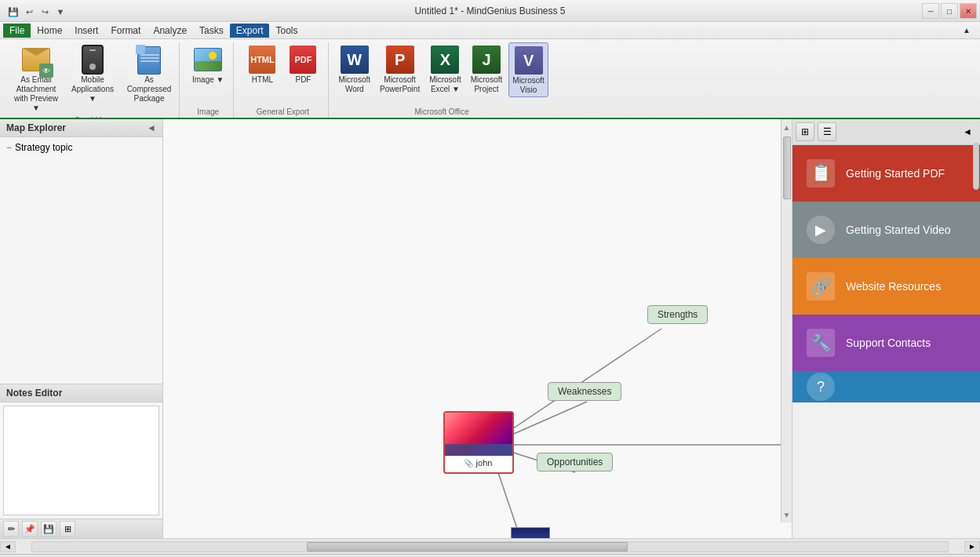 The width and height of the screenshot is (980, 557). Describe the element at coordinates (887, 132) in the screenshot. I see `right-panel-header: ⊞ ☰ ◄` at that location.